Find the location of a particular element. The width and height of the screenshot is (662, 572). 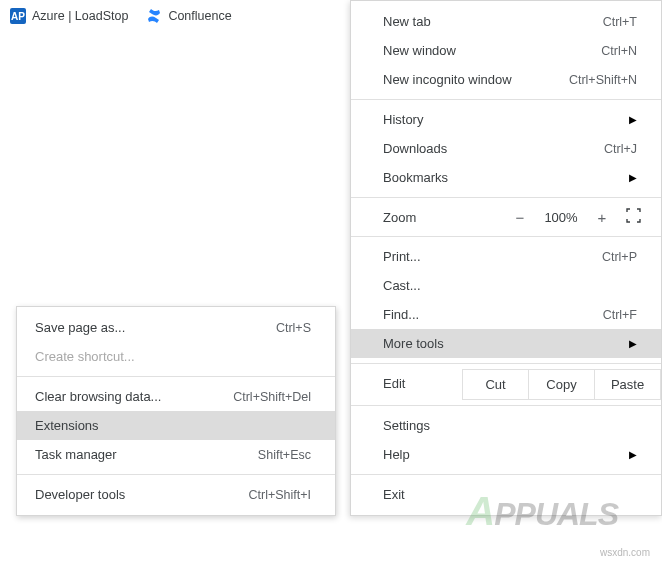

menu-label: Settings is located at coordinates (406, 426).